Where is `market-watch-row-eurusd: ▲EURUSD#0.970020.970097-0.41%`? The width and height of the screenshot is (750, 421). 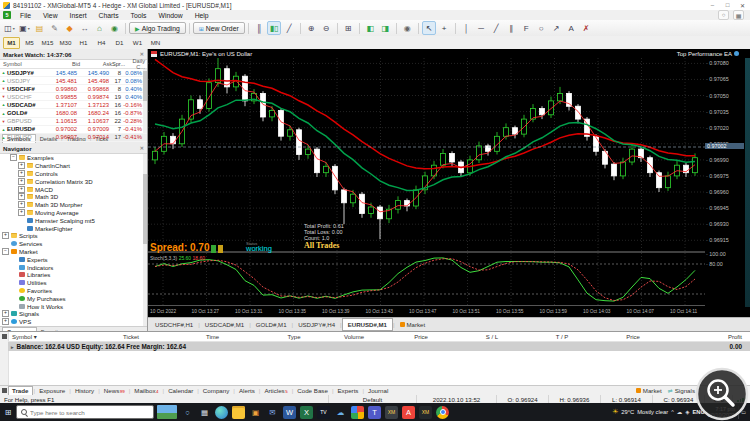
market-watch-row-eurusd: ▲EURUSD#0.970020.970097-0.41% is located at coordinates (74, 130).